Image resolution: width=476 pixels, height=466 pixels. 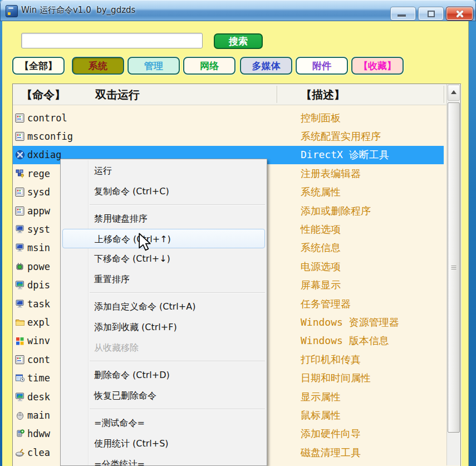 I want to click on menu-item: 删除命令 (Ctrl+D), so click(x=164, y=375).